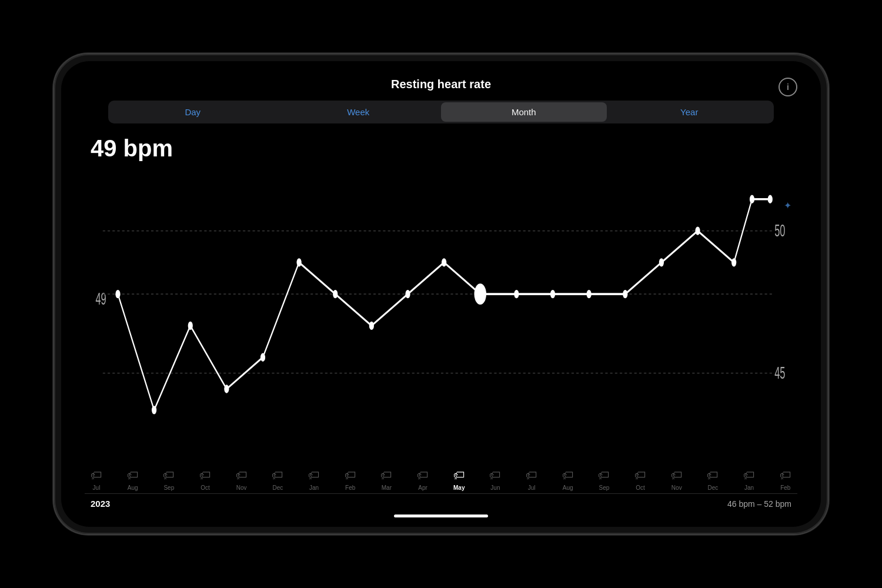 The width and height of the screenshot is (882, 588). I want to click on timeline-feb-2025: 🏷 Feb, so click(786, 480).